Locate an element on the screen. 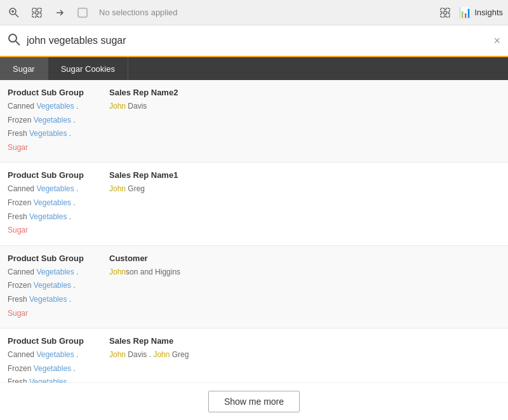 This screenshot has height=420, width=508. tab-sugar-cookies: Sugar Cookies is located at coordinates (88, 69).